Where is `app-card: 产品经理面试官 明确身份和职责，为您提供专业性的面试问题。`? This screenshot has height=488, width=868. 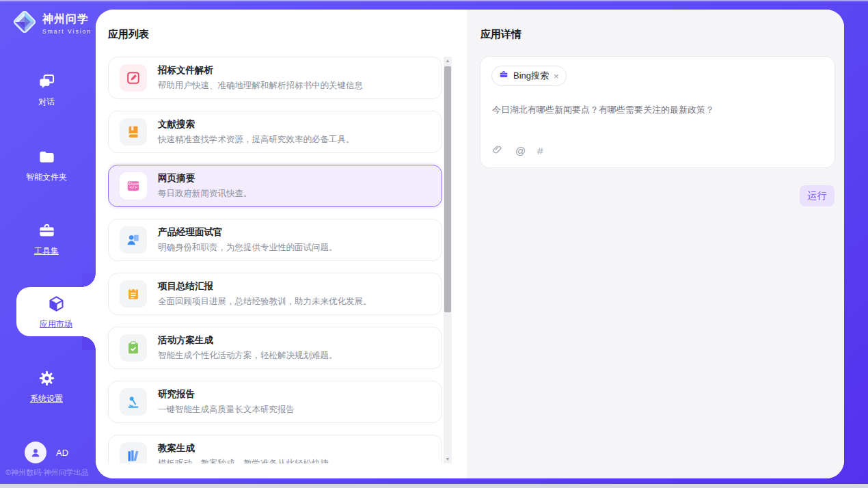 app-card: 产品经理面试官 明确身份和职责，为您提供专业性的面试问题。 is located at coordinates (275, 240).